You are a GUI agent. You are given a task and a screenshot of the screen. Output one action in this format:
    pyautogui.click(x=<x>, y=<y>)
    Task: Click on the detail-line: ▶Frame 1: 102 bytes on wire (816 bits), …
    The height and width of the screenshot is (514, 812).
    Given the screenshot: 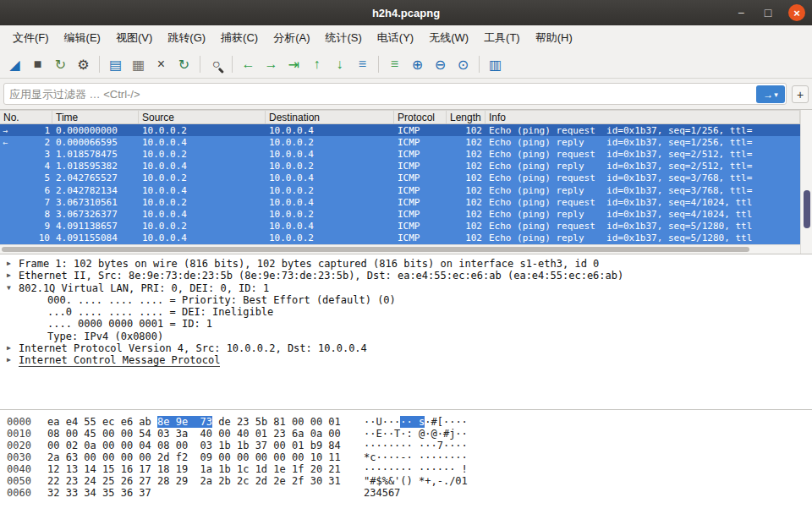 What is the action you would take?
    pyautogui.click(x=406, y=264)
    